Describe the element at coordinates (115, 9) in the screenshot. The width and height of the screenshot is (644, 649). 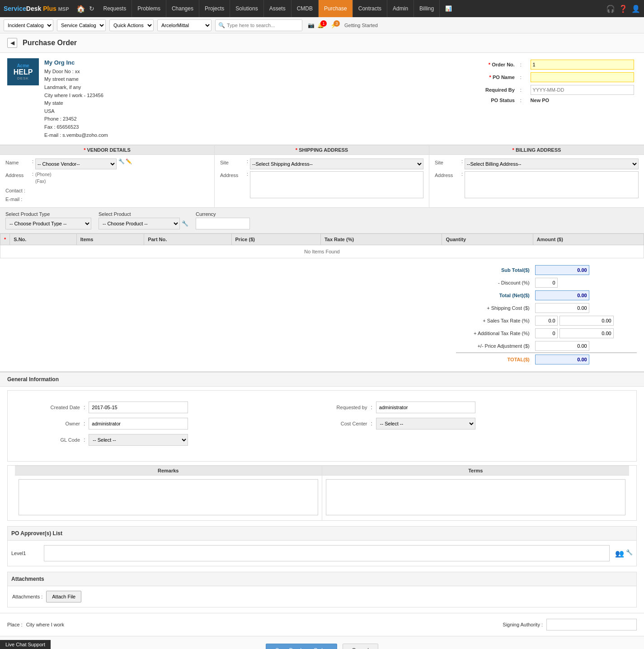
I see `nav-requests: Requests` at that location.